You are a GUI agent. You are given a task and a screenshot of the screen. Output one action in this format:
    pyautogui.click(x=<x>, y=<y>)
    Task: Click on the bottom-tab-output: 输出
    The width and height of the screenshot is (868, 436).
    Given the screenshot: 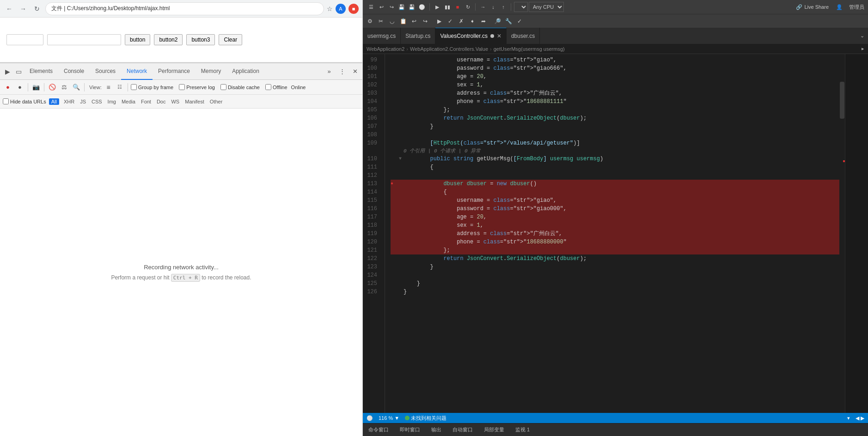 What is the action you would take?
    pyautogui.click(x=436, y=430)
    